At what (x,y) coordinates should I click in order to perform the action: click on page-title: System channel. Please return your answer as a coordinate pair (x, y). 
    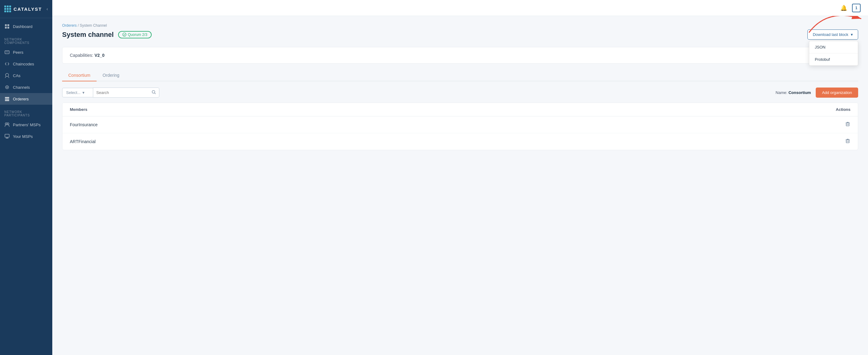
    Looking at the image, I should click on (88, 35).